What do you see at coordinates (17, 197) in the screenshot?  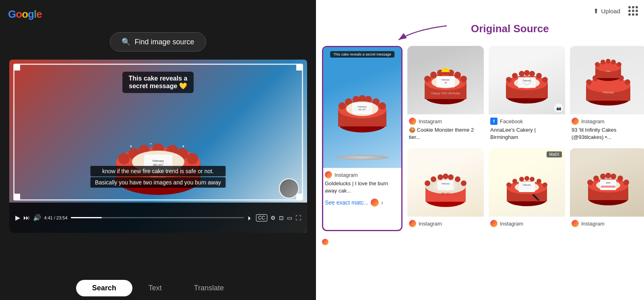 I see `corner-bl` at bounding box center [17, 197].